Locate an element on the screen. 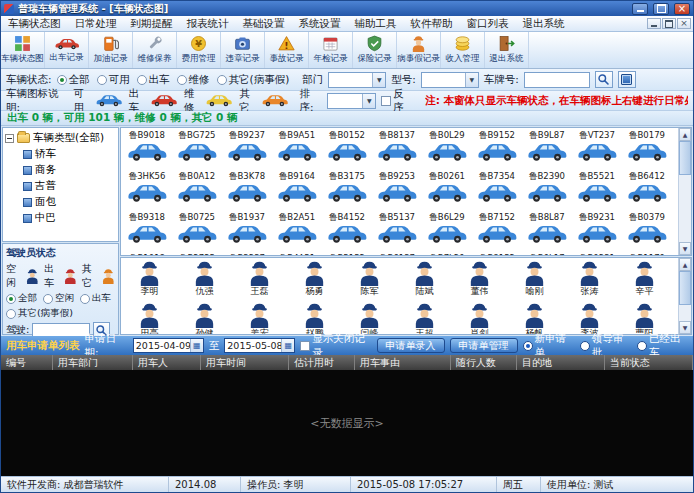 Image resolution: width=694 pixels, height=493 pixels. vehicle-item: 鲁B9253 is located at coordinates (397, 192).